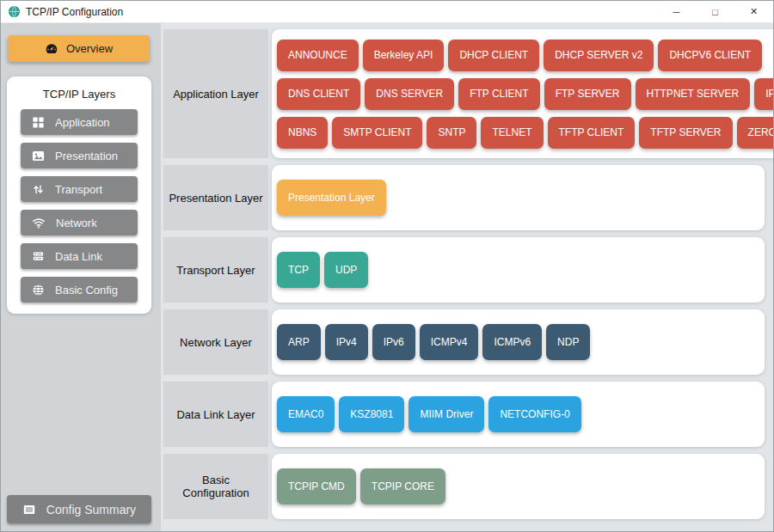 The height and width of the screenshot is (532, 774). Describe the element at coordinates (592, 132) in the screenshot. I see `module-button-tftp-client: TFTP CLIENT` at that location.